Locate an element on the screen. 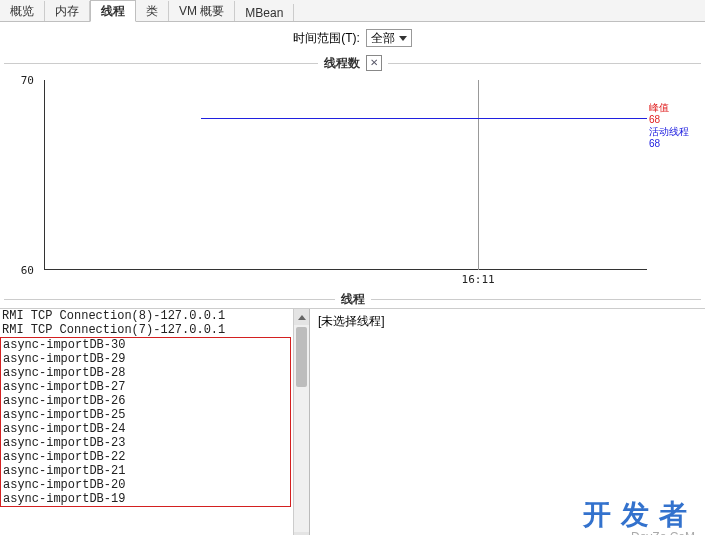  thread-item: async-importDB-30 is located at coordinates (146, 345).